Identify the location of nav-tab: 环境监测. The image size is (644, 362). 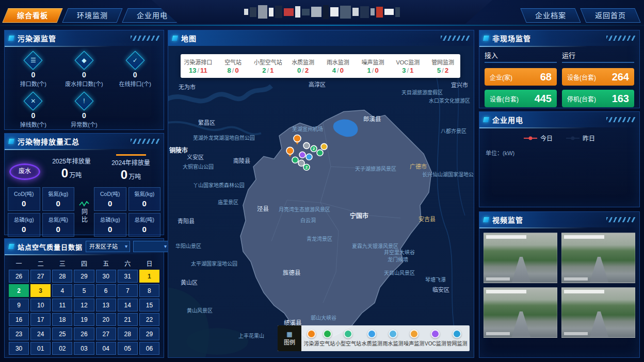
(92, 15).